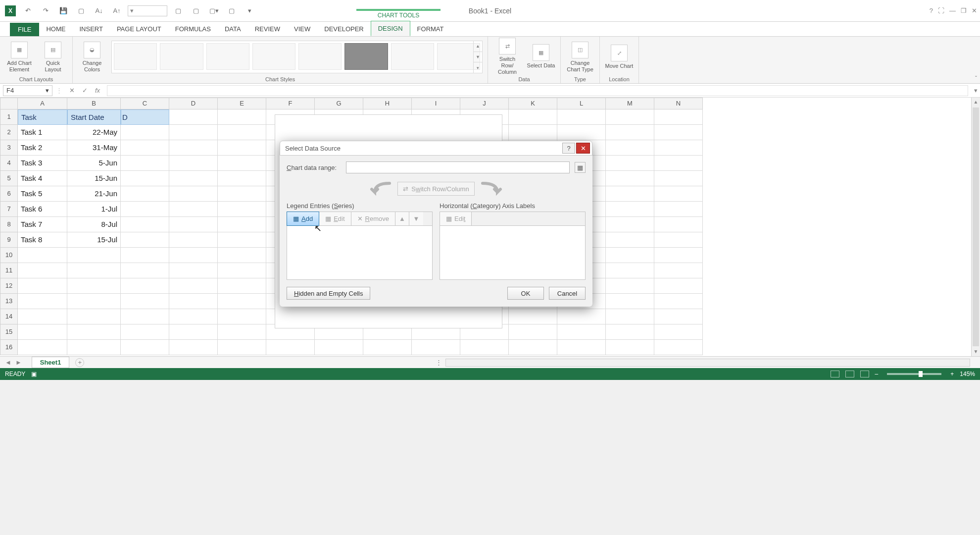 The height and width of the screenshot is (535, 980). What do you see at coordinates (359, 253) in the screenshot?
I see `legend-series-listbox` at bounding box center [359, 253].